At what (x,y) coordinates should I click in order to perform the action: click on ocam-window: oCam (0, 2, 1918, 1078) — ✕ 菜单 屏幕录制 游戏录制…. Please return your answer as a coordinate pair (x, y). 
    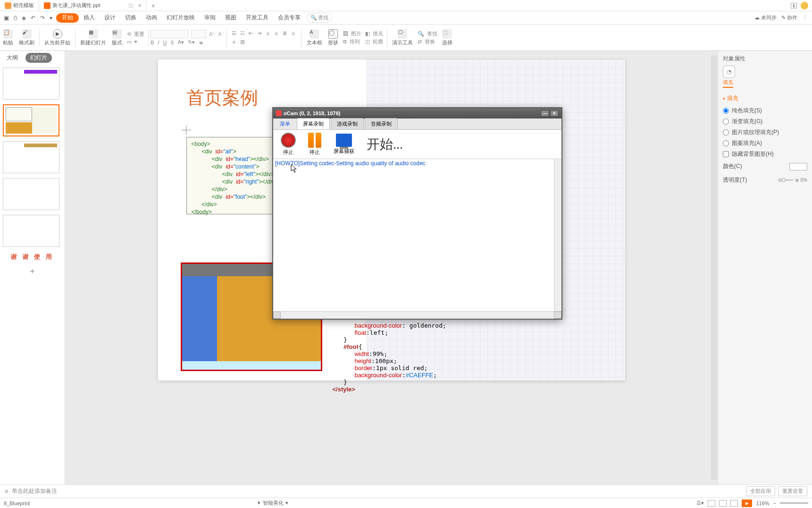
    Looking at the image, I should click on (417, 213).